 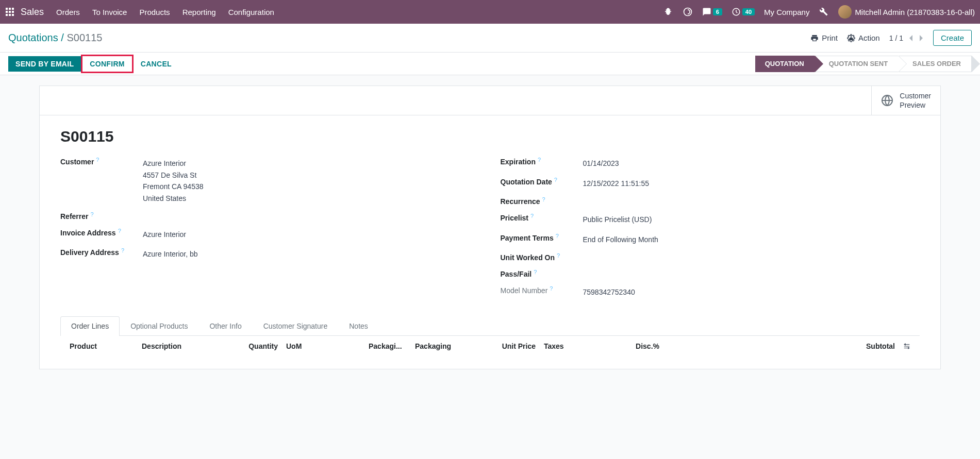 What do you see at coordinates (524, 291) in the screenshot?
I see `model-number-label: Model Number` at bounding box center [524, 291].